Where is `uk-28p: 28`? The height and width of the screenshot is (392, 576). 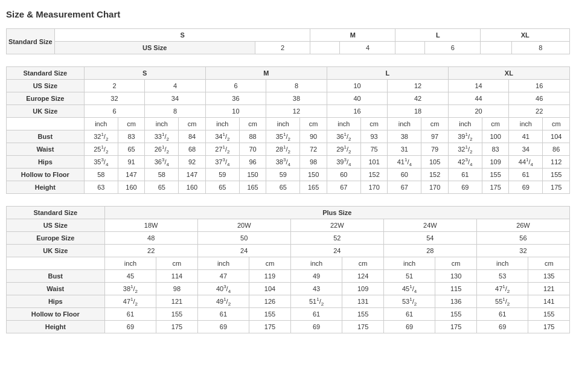 uk-28p: 28 is located at coordinates (430, 251).